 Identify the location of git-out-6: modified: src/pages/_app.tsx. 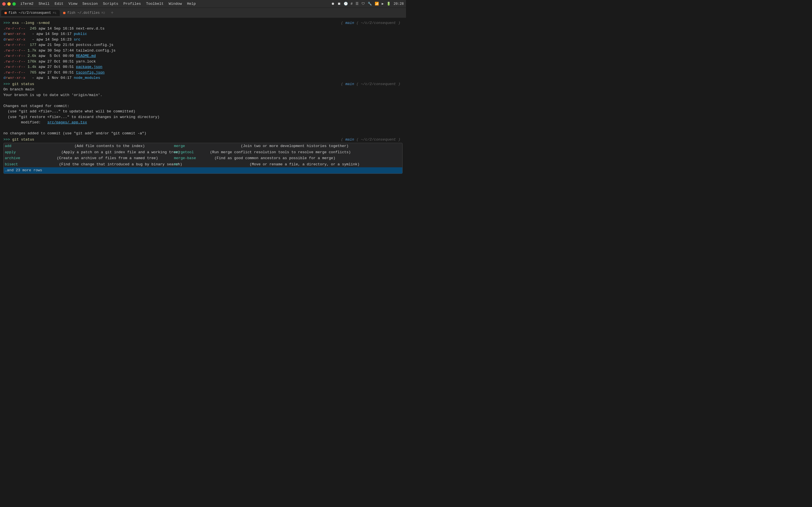
(203, 123).